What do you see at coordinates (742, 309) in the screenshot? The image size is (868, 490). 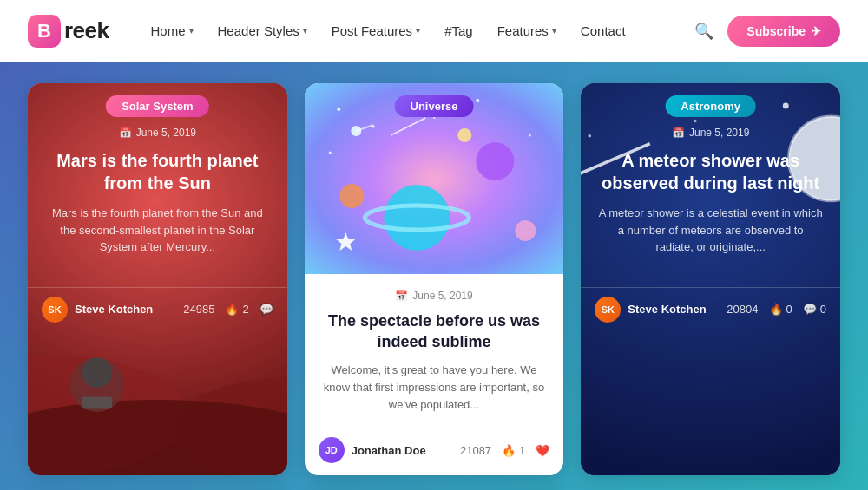 I see `views-stat: 20804` at bounding box center [742, 309].